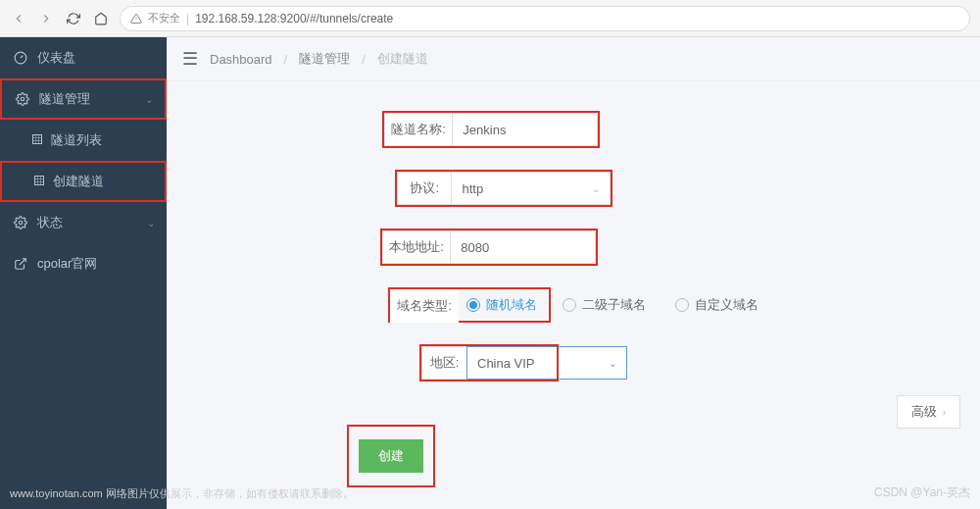 The image size is (980, 509). I want to click on url-bar: 不安全 | 192.168.59.128:9200/#/tunnels/crea…, so click(545, 19).